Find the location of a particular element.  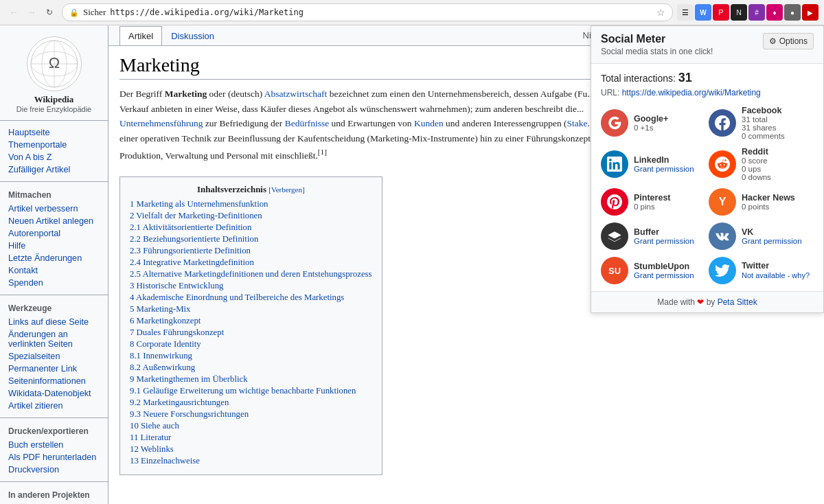

link-stake: Stake is located at coordinates (577, 124).